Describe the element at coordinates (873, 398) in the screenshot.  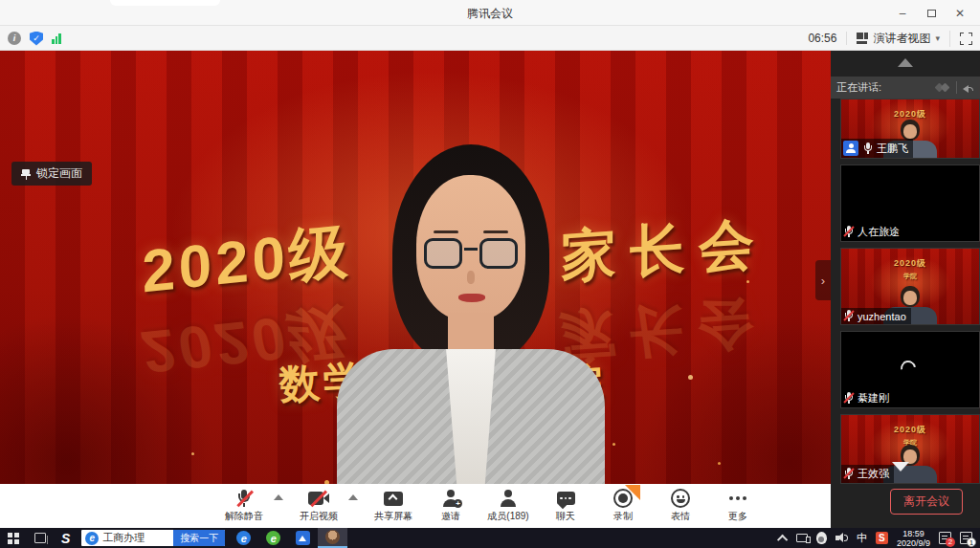
I see `participant-name: 綦建刚` at that location.